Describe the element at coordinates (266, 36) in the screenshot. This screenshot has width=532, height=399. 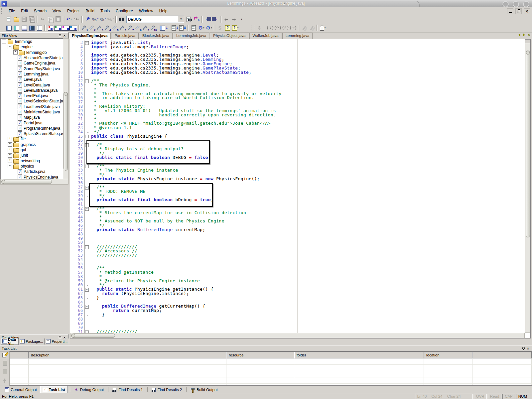
I see `editor-tab-walkerjob-java: WalkerJob.java` at that location.